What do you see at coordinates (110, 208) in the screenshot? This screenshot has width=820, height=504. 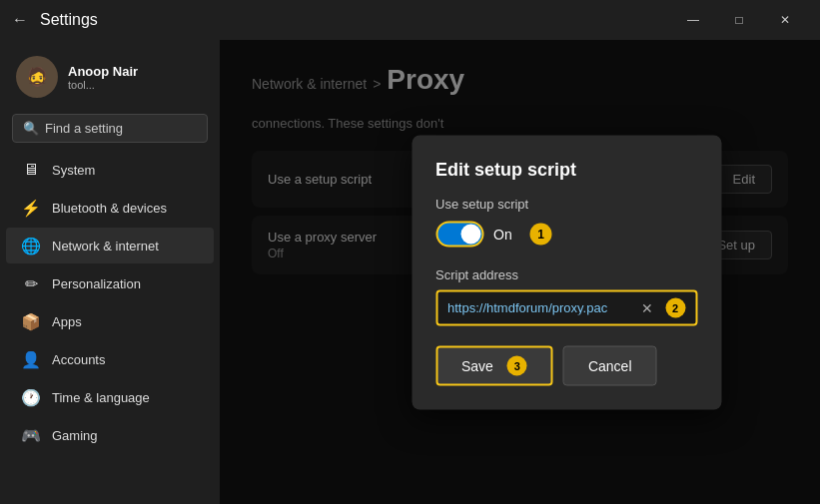 I see `sidebar-item-bluetooth: ⚡ Bluetooth & devices` at bounding box center [110, 208].